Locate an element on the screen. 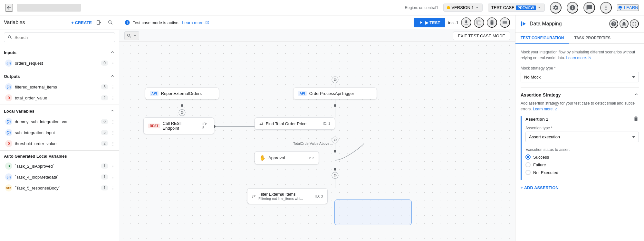 This screenshot has width=644, height=241. section-divider is located at coordinates (59, 70).